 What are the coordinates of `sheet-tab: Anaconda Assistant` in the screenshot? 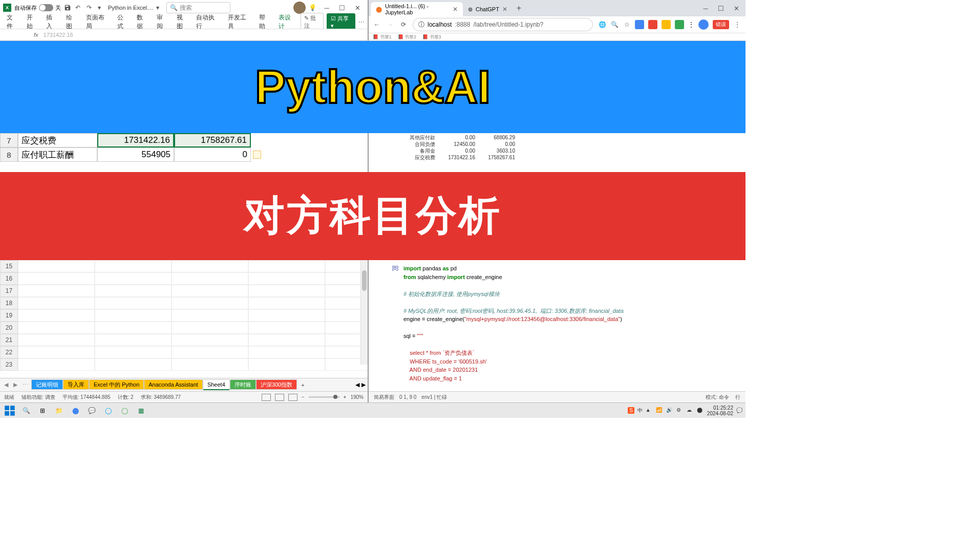 It's located at (173, 385).